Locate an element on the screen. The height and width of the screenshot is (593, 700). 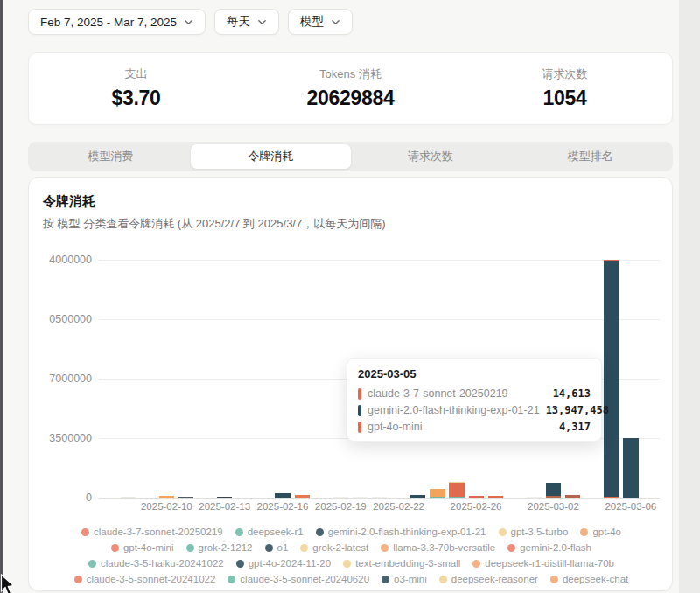
legend-item: claude-3-5-sonnet-20241022 is located at coordinates (145, 579).